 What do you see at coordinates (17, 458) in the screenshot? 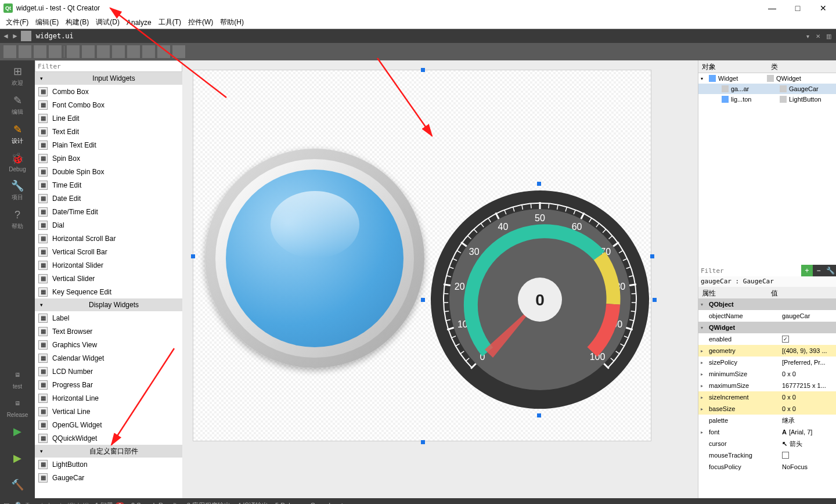
I see `debug-run-button: ▶` at bounding box center [17, 458].